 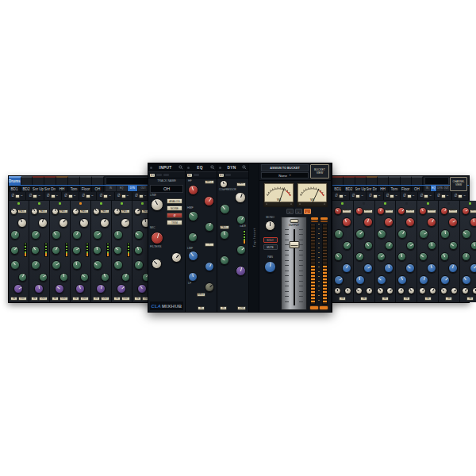 What do you see at coordinates (84, 223) in the screenshot?
I see `ratio-knob` at bounding box center [84, 223].